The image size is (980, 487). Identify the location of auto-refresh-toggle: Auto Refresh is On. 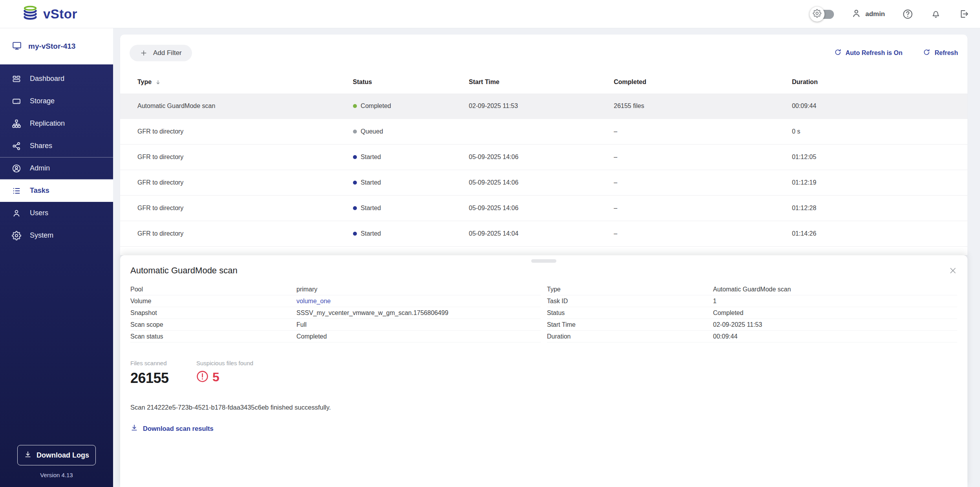
(868, 53).